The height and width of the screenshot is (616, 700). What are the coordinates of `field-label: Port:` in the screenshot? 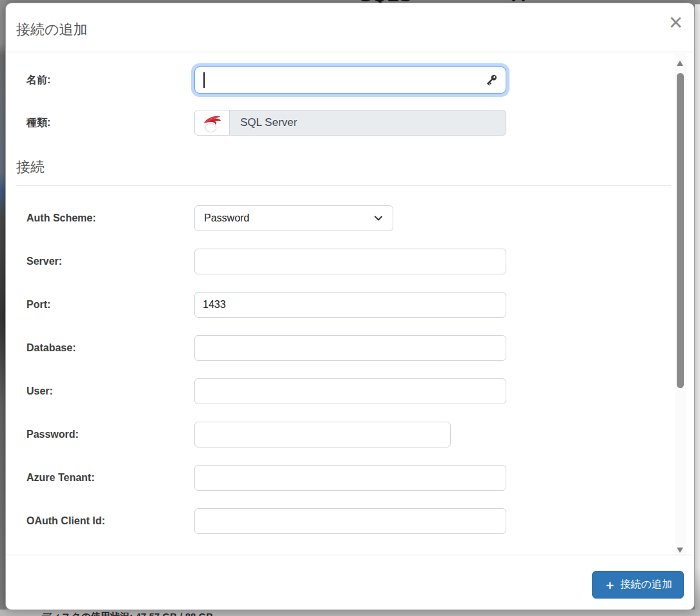 It's located at (110, 305).